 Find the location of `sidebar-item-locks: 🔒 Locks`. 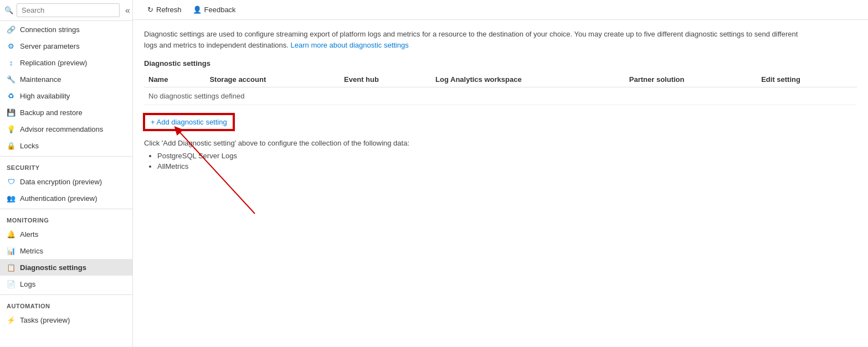

sidebar-item-locks: 🔒 Locks is located at coordinates (66, 146).